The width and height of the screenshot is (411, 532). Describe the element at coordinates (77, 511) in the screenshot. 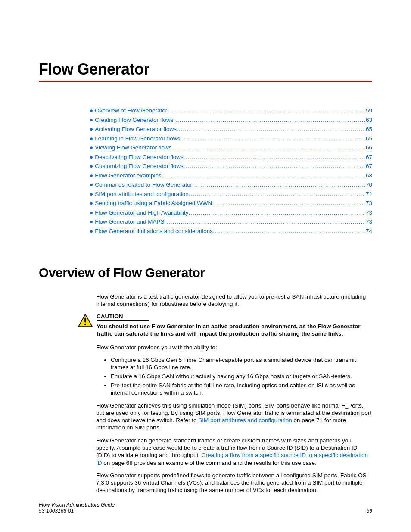

I see `footer-docnum: 53-1003168-01` at that location.